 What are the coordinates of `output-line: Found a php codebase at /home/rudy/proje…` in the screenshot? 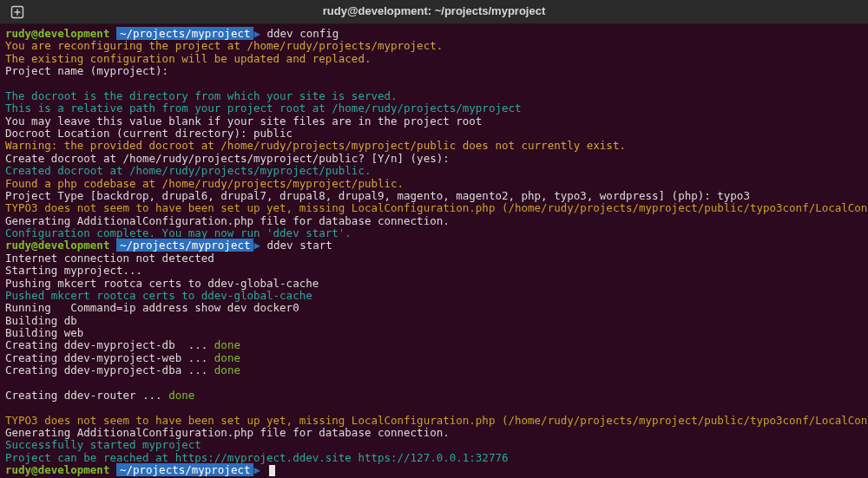 It's located at (434, 184).